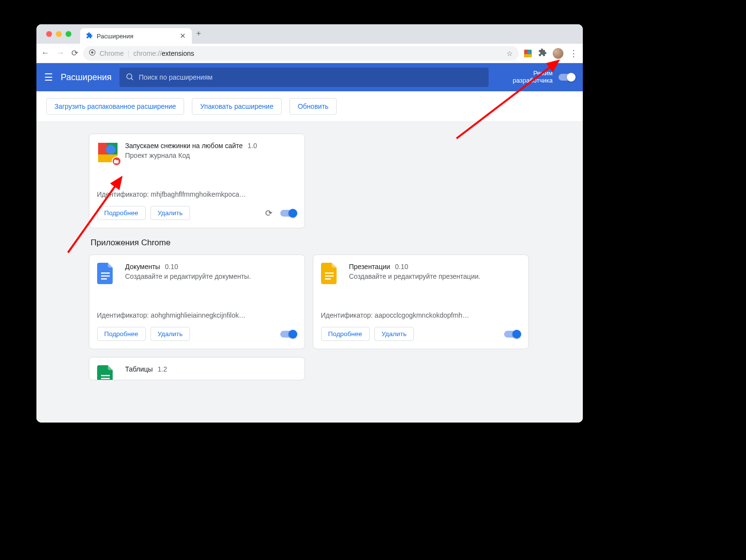  What do you see at coordinates (301, 53) in the screenshot?
I see `omnibox: Chrome | chrome://extensions ☆` at bounding box center [301, 53].